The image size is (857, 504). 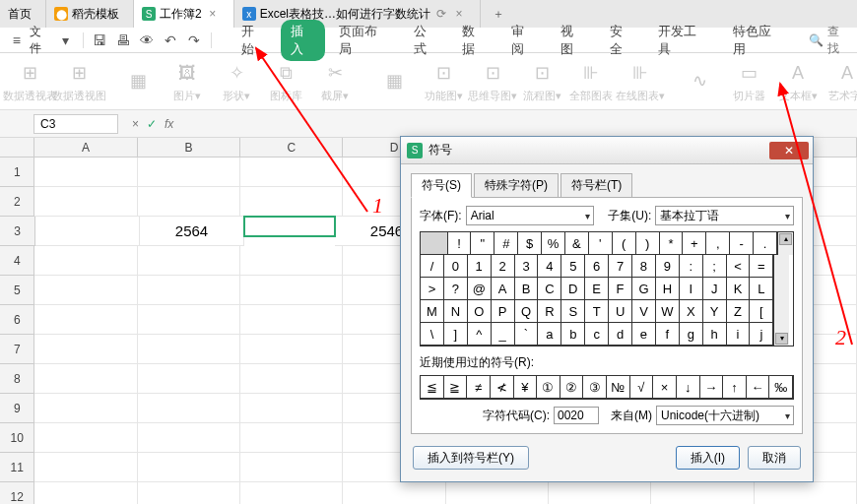 I want to click on cell-C7, so click(x=292, y=349).